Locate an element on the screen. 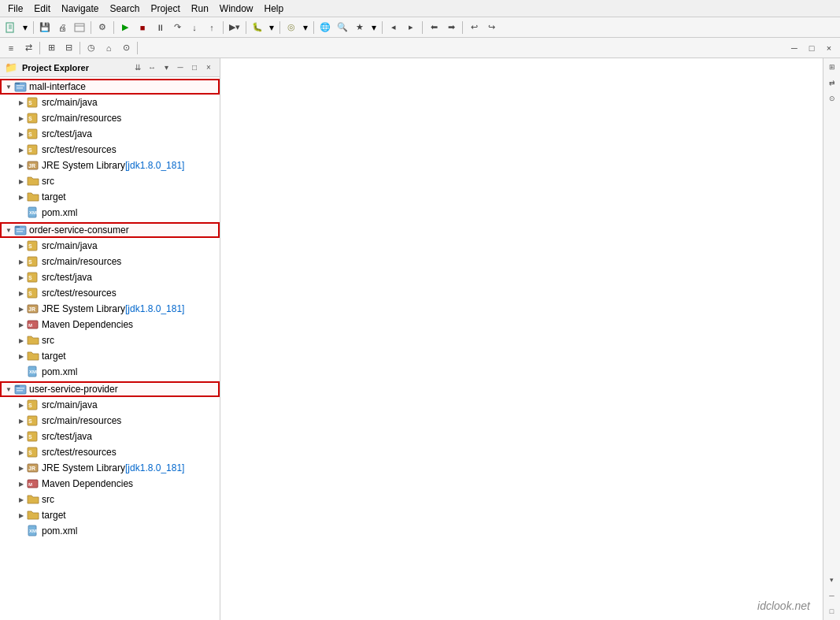 Image resolution: width=840 pixels, height=620 pixels. bookmark-dropdown: ▾ is located at coordinates (374, 28).